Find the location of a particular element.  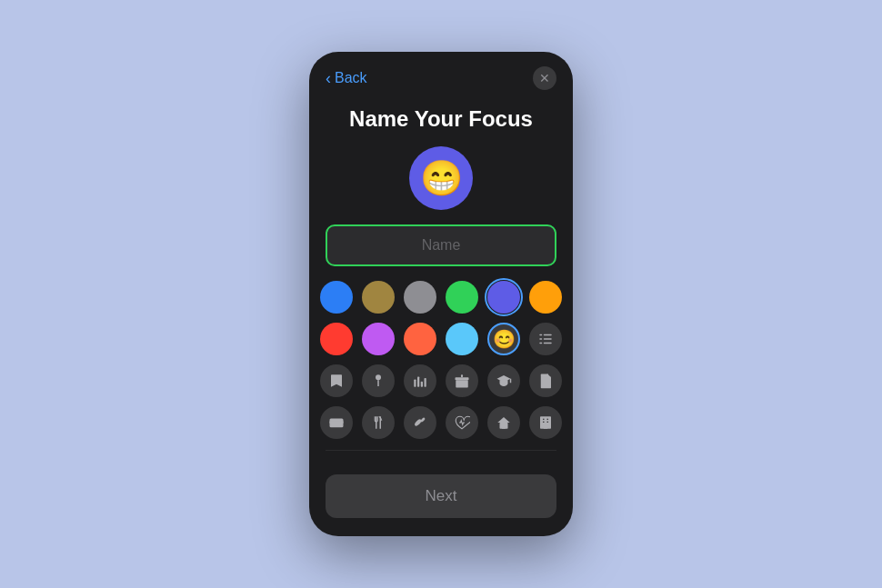

focus-icon: 😁 is located at coordinates (441, 178).